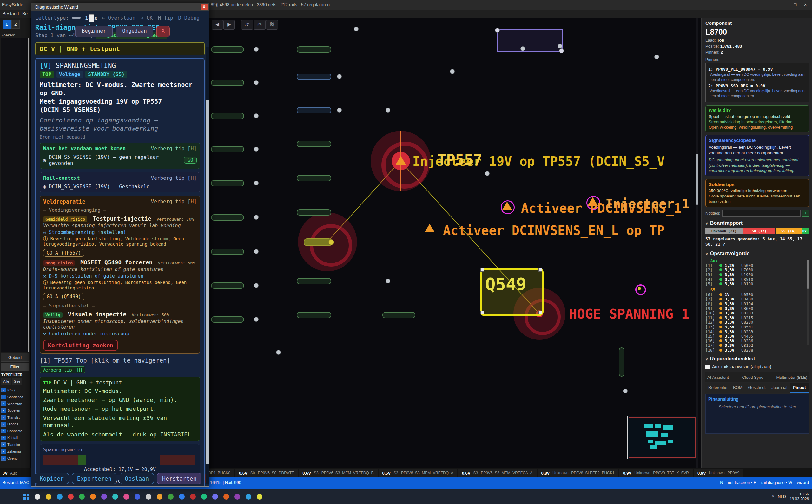 This screenshot has width=812, height=504. Describe the element at coordinates (697, 243) in the screenshot. I see `canvas-scrollbar` at that location.